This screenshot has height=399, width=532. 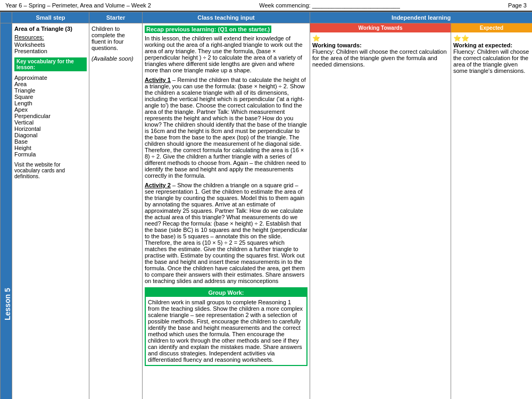 I want to click on area-title: Area of a Triangle (3), so click(x=51, y=29).